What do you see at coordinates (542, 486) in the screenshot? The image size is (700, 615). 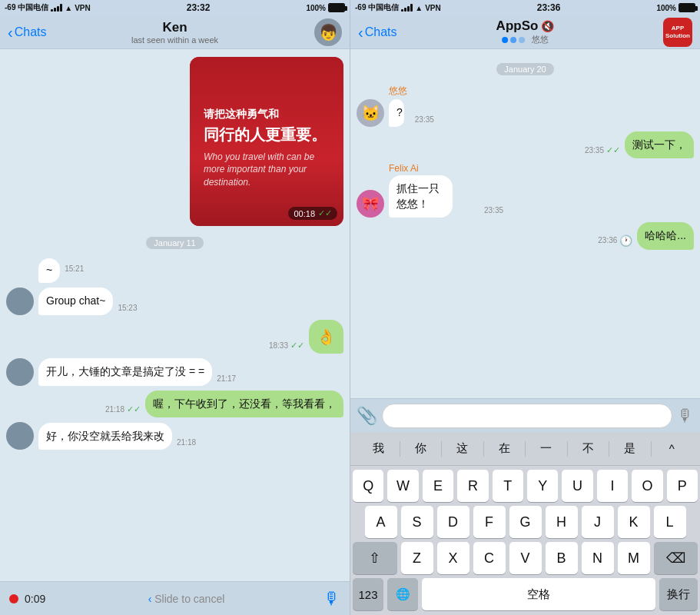 I see `key-Y: Y` at bounding box center [542, 486].